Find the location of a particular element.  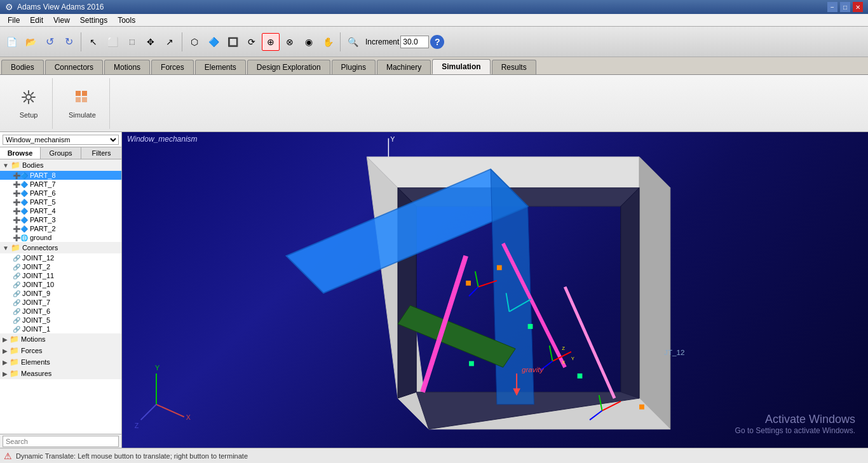

model-select: Window_mechanism is located at coordinates (61, 140).